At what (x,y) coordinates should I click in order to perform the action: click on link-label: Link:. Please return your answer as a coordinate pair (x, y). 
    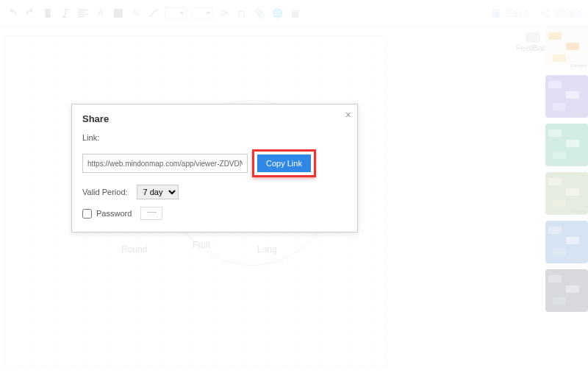
    Looking at the image, I should click on (91, 138).